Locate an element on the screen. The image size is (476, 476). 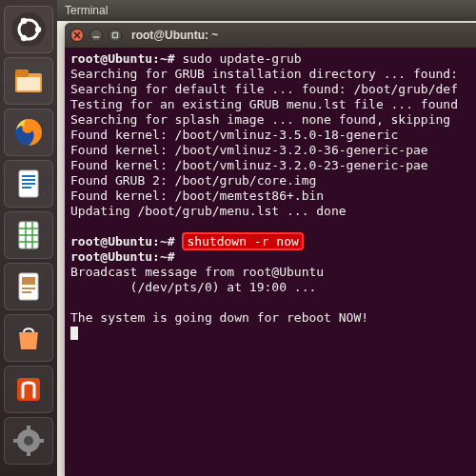
document-icon is located at coordinates (29, 184).